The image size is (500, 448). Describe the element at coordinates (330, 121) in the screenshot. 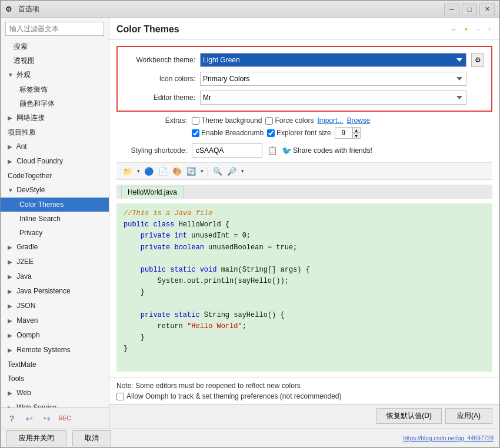

I see `import-button: Import...` at that location.